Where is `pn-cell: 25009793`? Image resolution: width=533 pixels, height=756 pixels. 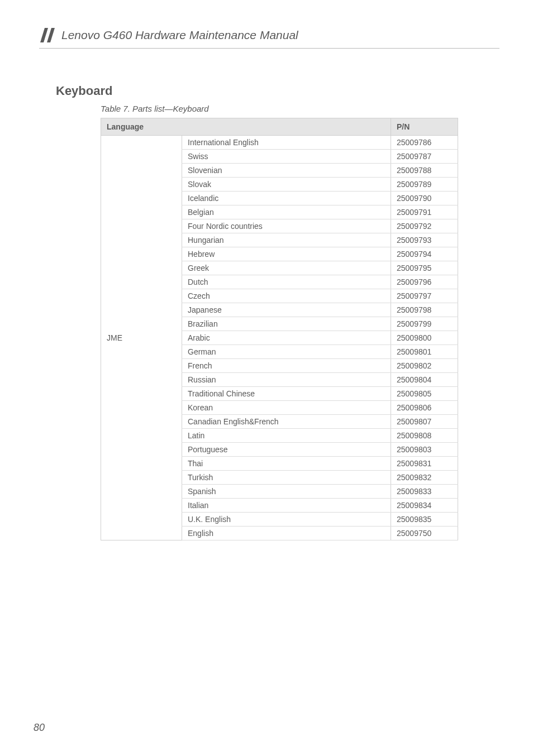 pn-cell: 25009793 is located at coordinates (425, 240).